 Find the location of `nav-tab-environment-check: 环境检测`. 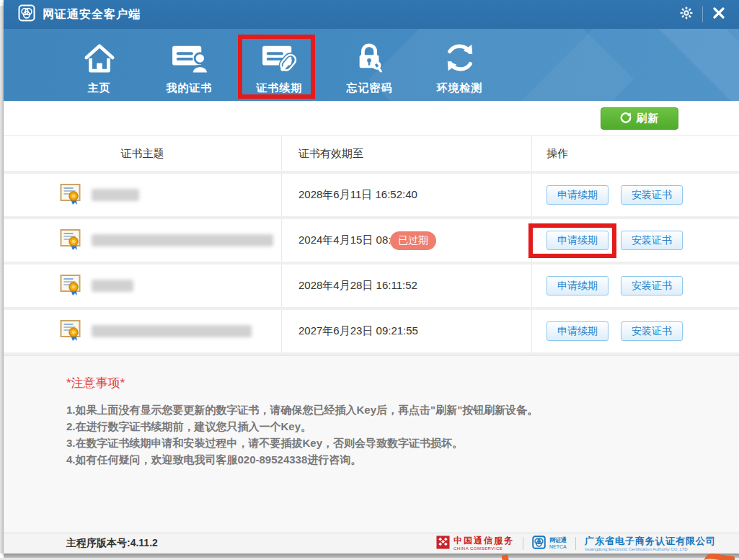

nav-tab-environment-check: 环境检测 is located at coordinates (460, 65).